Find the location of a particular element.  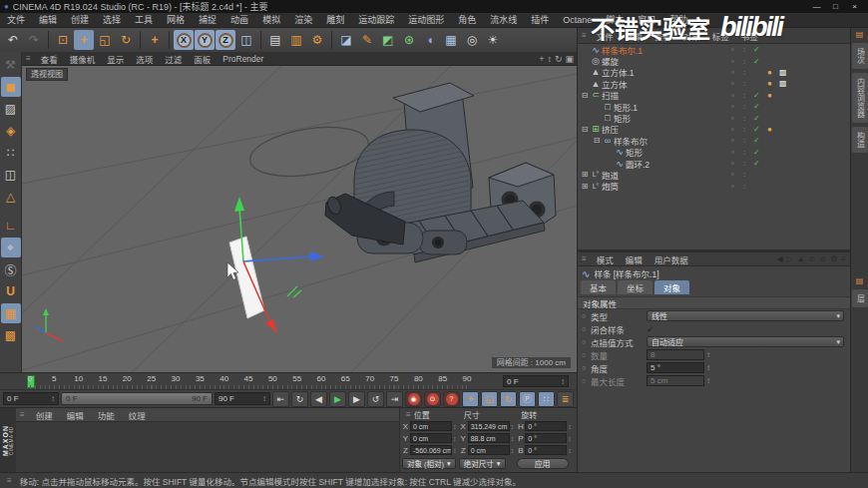

menu-mesh: 网格 is located at coordinates (176, 20).